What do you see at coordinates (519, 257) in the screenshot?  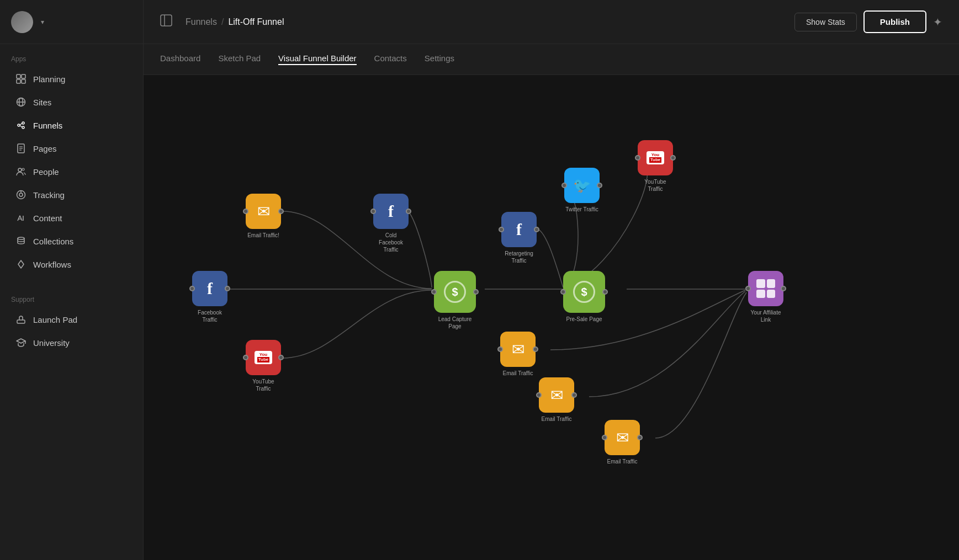 I see `node-label: RetargetingTraffic` at bounding box center [519, 257].